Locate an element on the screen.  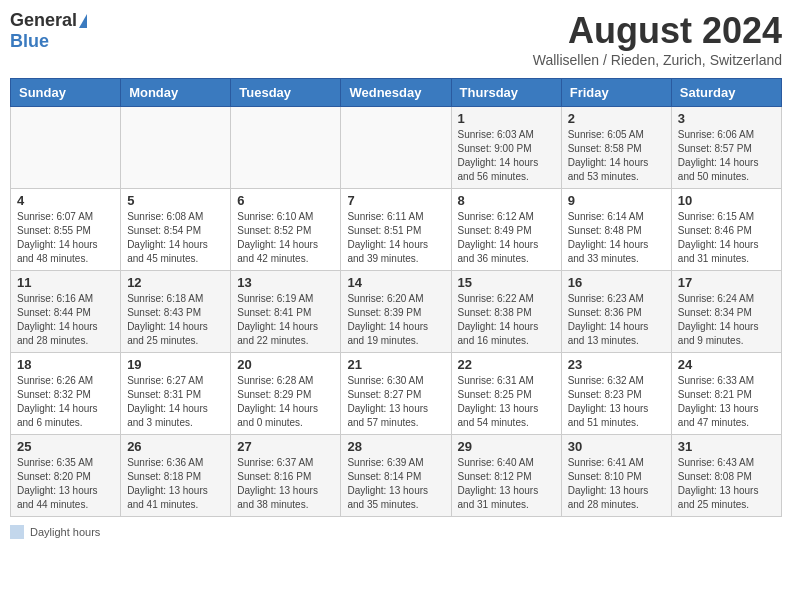
calendar-cell: 8Sunrise: 6:12 AM Sunset: 8:49 PM Daylig… is located at coordinates (506, 230).